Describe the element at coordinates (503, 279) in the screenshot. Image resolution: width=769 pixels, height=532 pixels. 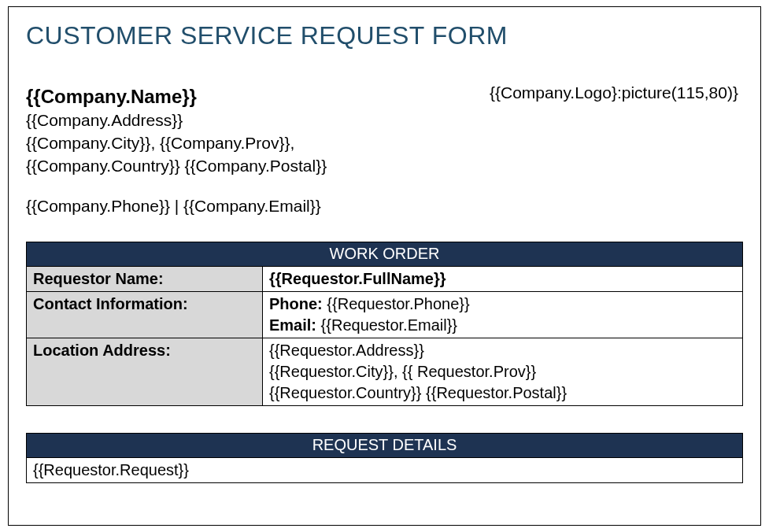
I see `requestor-name-value: {{Requestor.FullName}}` at that location.